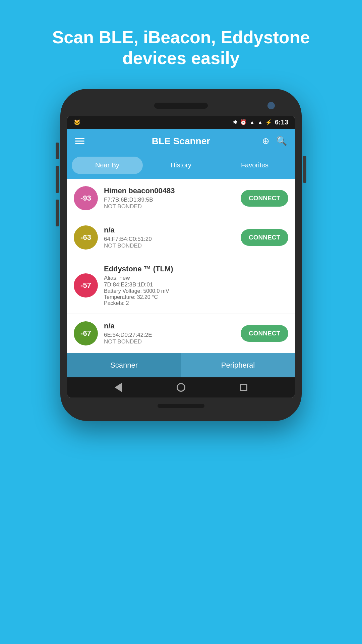 The height and width of the screenshot is (644, 362). What do you see at coordinates (181, 387) in the screenshot?
I see `home-button` at bounding box center [181, 387].